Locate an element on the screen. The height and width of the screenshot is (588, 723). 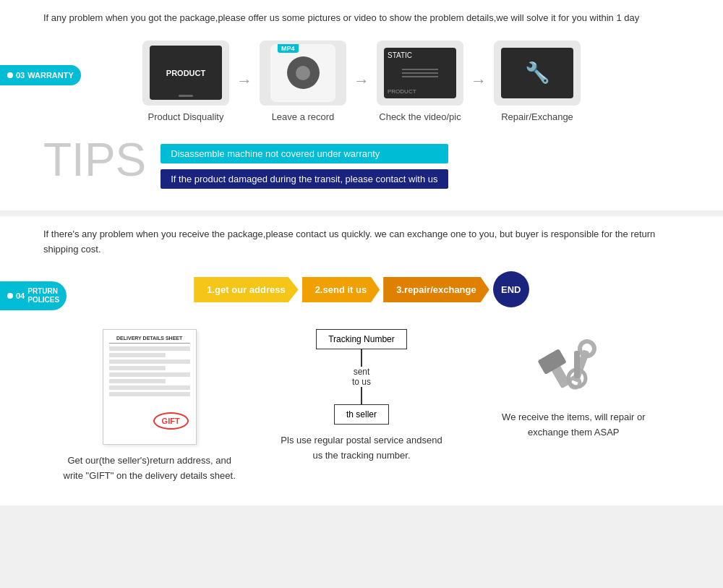
arrow-2: → is located at coordinates (362, 81).